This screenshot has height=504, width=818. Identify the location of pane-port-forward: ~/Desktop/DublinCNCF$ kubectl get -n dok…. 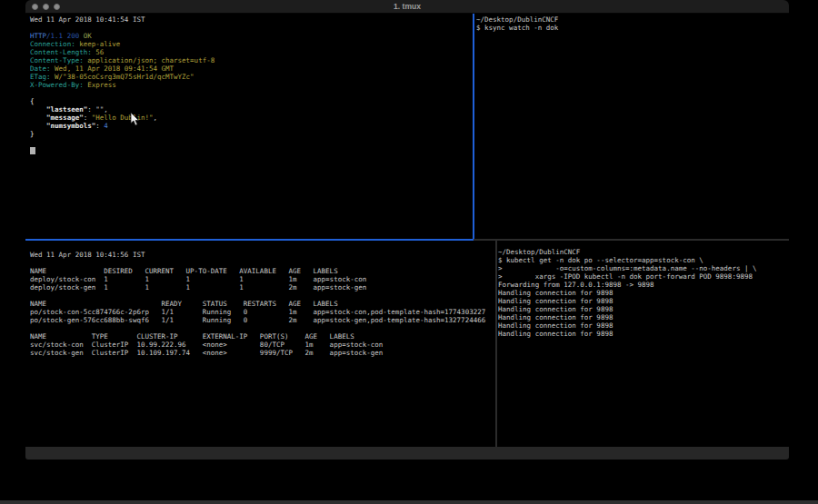
(643, 292).